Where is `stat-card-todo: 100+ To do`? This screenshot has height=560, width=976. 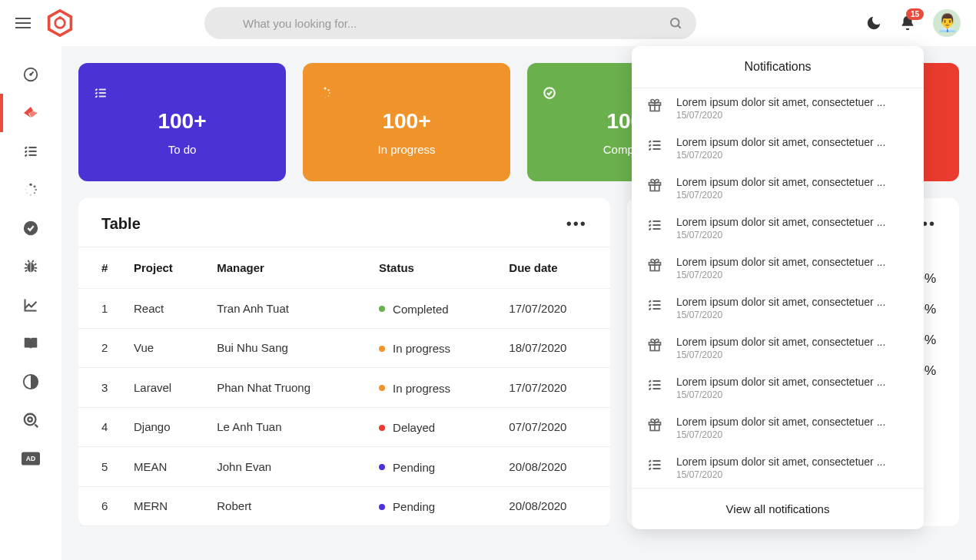 stat-card-todo: 100+ To do is located at coordinates (182, 122).